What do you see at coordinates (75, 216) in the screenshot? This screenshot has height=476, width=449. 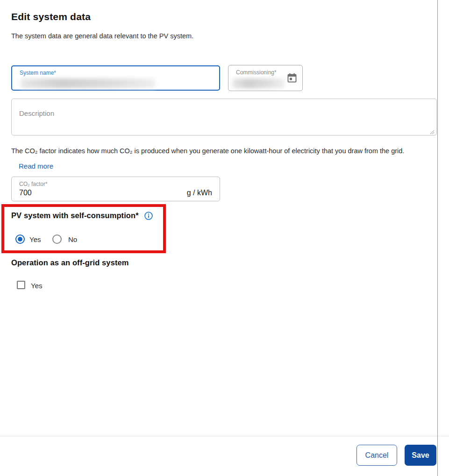 I see `self-consumption-heading: PV system with self-consumption*` at bounding box center [75, 216].